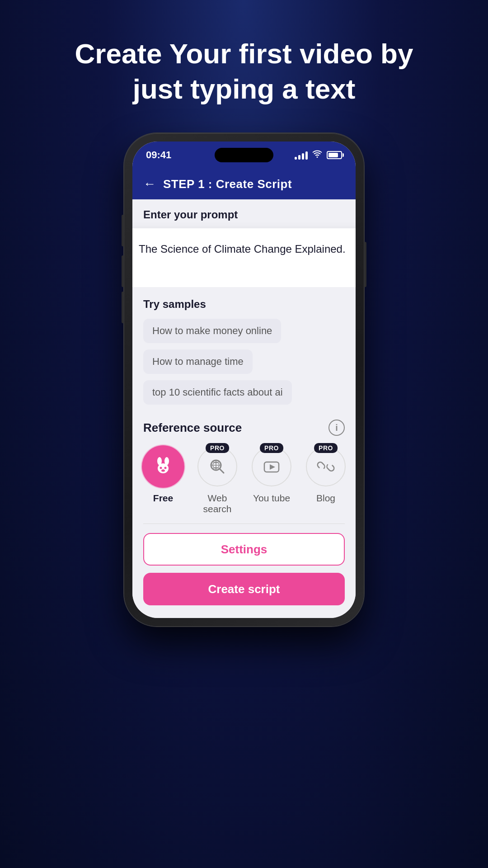 This screenshot has height=868, width=488. I want to click on nav-bar: ← STEP 1 : Create Script, so click(244, 184).